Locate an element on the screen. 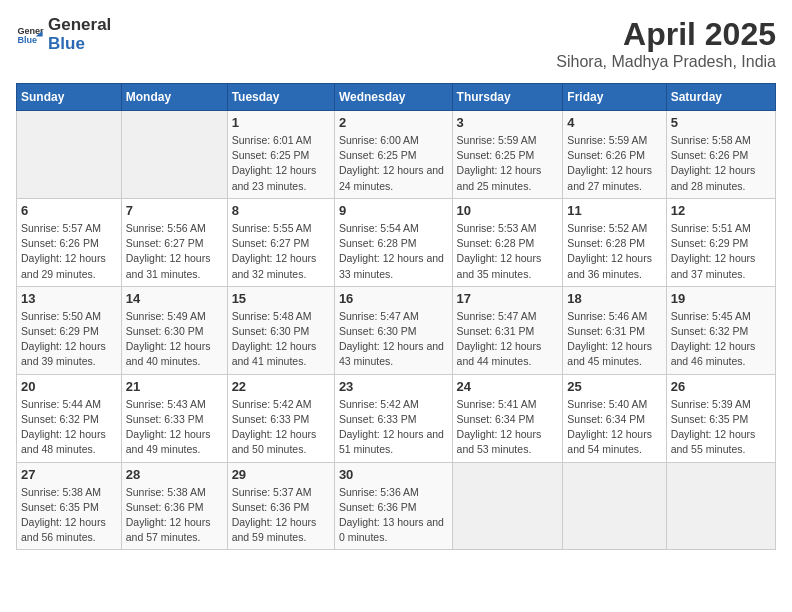  calendar-cell: 10Sunrise: 5:53 AM Sunset: 6:28 PM Dayli… is located at coordinates (508, 242).